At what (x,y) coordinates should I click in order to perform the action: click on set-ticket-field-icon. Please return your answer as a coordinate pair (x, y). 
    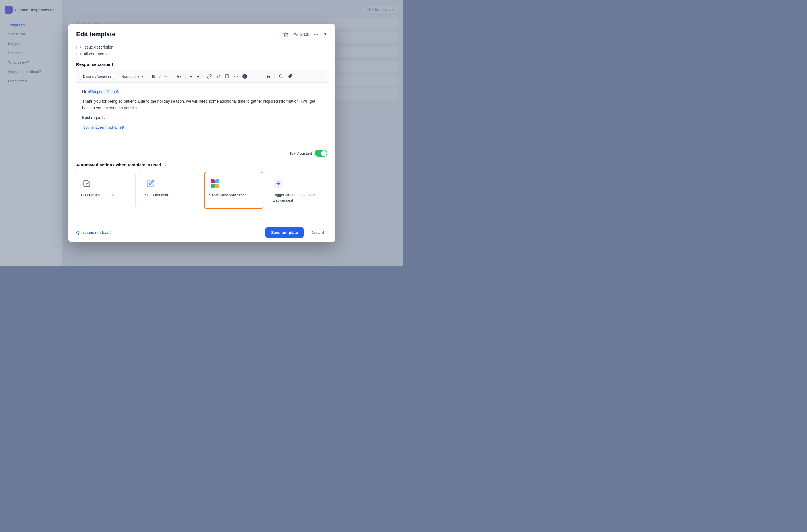
    Looking at the image, I should click on (151, 183).